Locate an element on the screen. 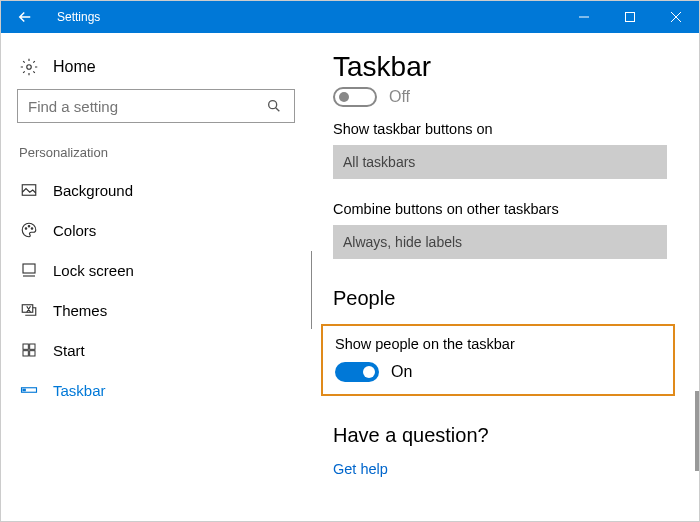  picture-icon is located at coordinates (29, 190).